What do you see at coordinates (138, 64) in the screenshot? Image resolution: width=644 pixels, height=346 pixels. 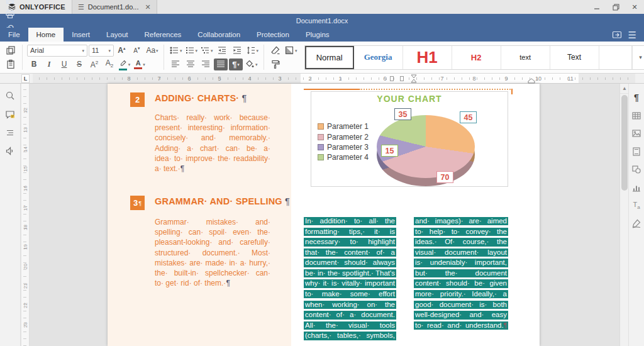 I see `font-color-icon: A` at bounding box center [138, 64].